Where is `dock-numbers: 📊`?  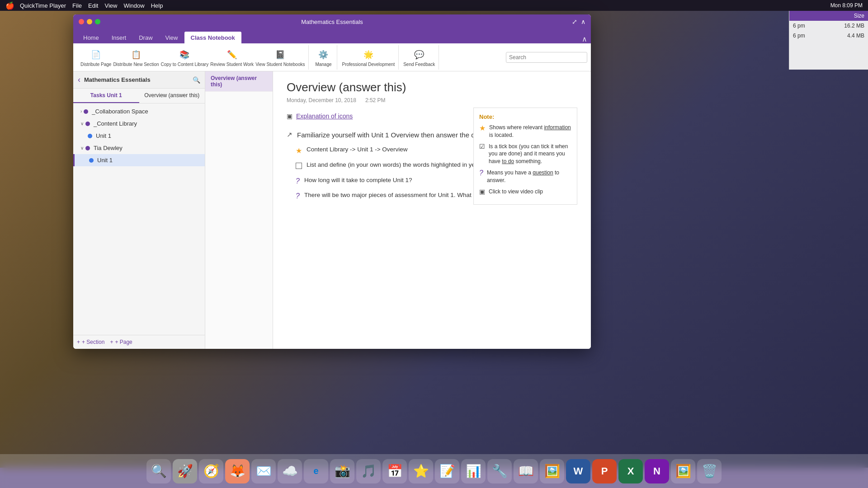
dock-numbers: 📊 is located at coordinates (473, 471).